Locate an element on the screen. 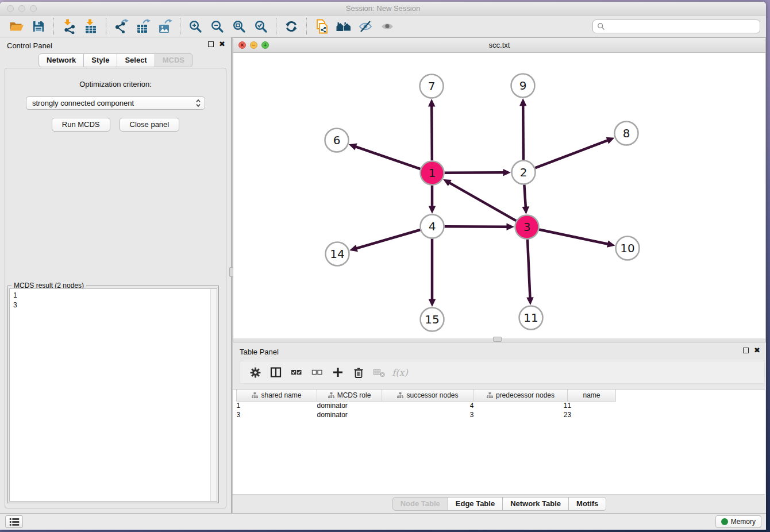 This screenshot has width=770, height=532. apply-layout-button is located at coordinates (344, 26).